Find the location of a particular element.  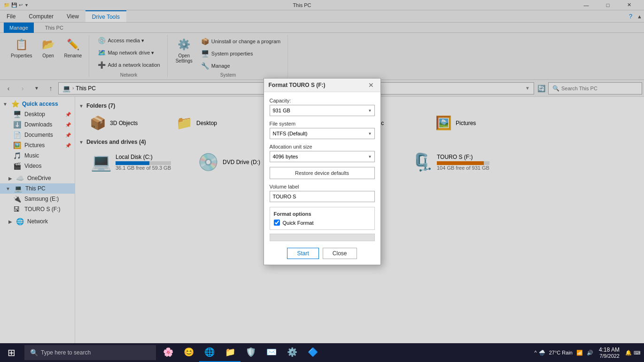

quick-format-checkbox is located at coordinates (277, 223).